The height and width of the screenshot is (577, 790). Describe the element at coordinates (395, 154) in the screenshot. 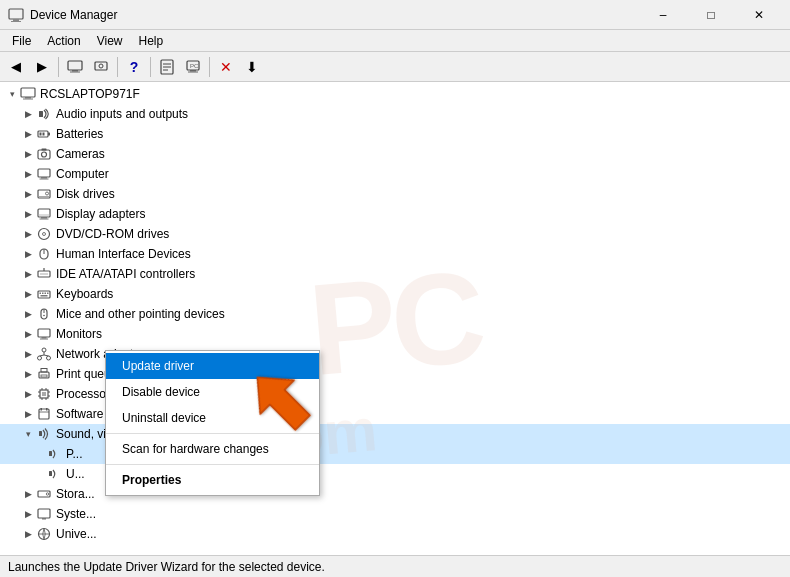

I see `tree-cameras: ▶ Cameras` at that location.